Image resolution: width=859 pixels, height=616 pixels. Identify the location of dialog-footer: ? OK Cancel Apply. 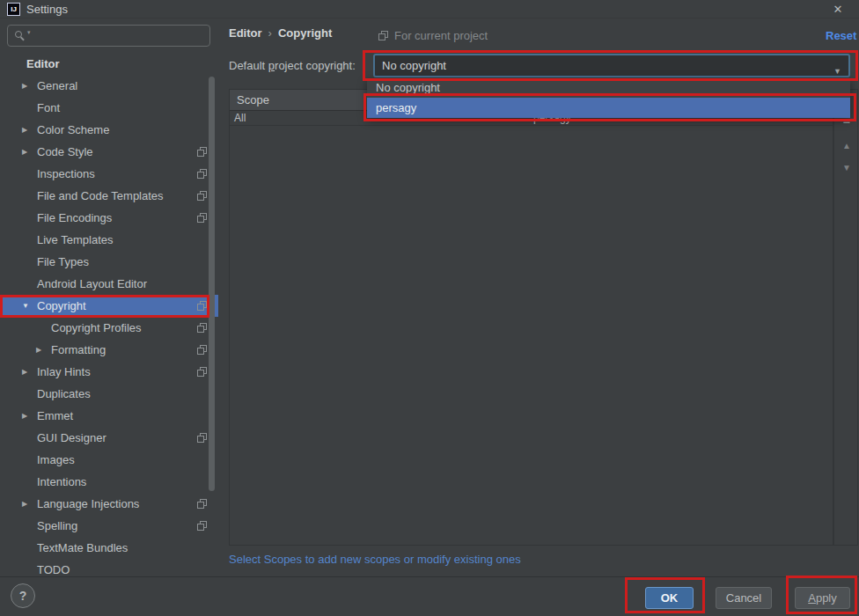
(430, 597).